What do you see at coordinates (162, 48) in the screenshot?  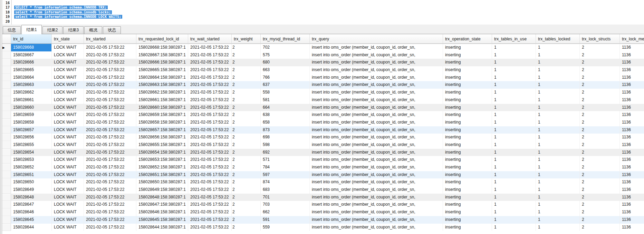 I see `cell-trx_requested_lock_id: 158028668:158:380287:1` at bounding box center [162, 48].